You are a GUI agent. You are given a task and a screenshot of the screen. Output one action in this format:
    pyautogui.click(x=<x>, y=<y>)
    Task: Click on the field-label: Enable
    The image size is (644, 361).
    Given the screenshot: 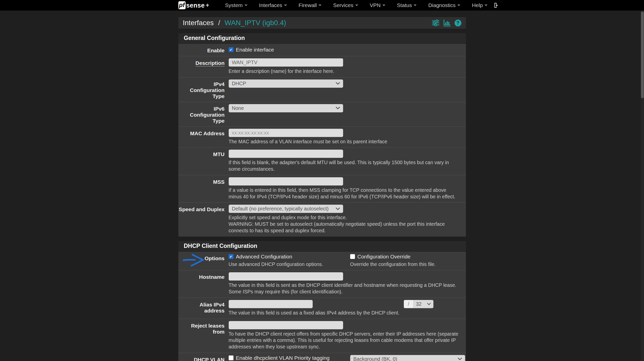 What is the action you would take?
    pyautogui.click(x=204, y=50)
    